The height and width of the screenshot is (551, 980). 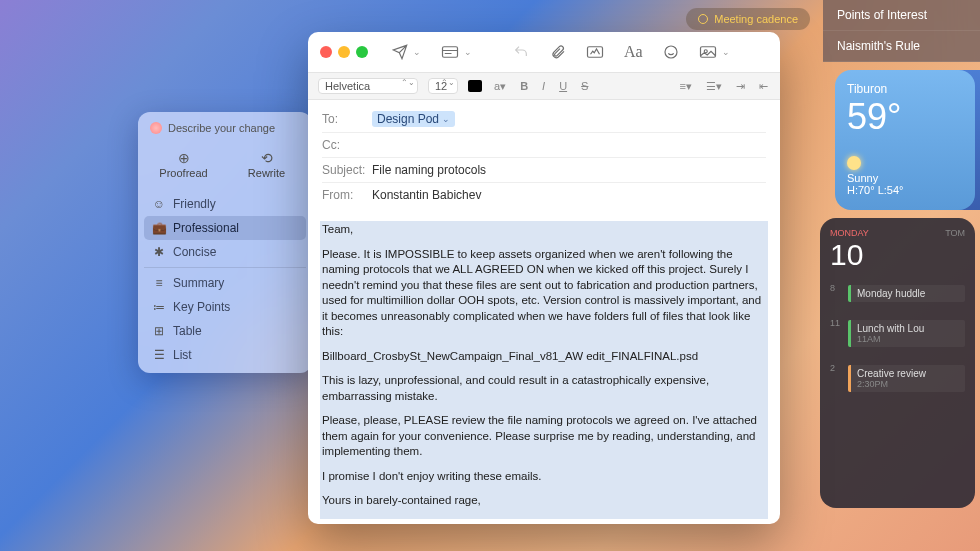 I want to click on weather-location: Tiburon, so click(x=905, y=89).